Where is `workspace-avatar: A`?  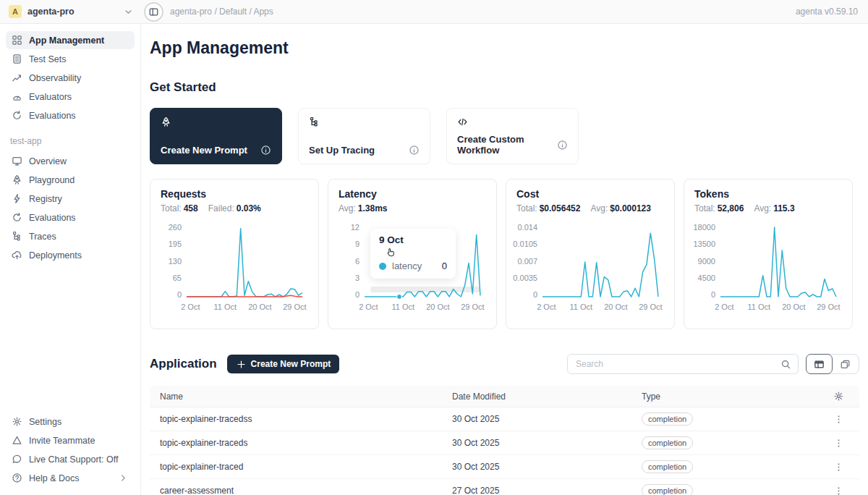
workspace-avatar: A is located at coordinates (15, 12).